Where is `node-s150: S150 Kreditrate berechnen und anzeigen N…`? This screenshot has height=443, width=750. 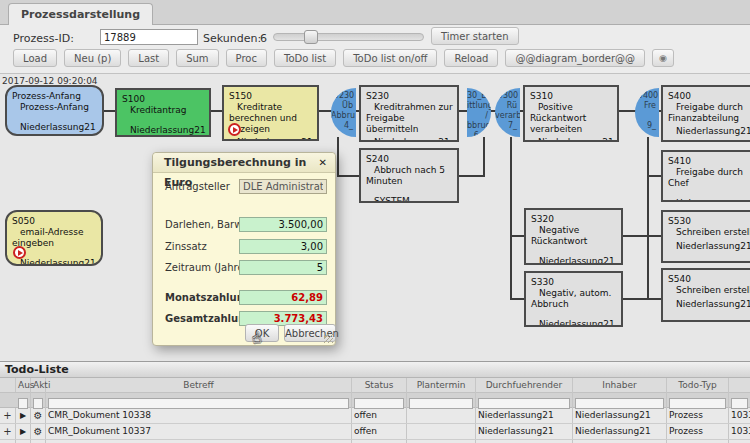
node-s150: S150 Kreditrate berechnen und anzeigen N… is located at coordinates (270, 113).